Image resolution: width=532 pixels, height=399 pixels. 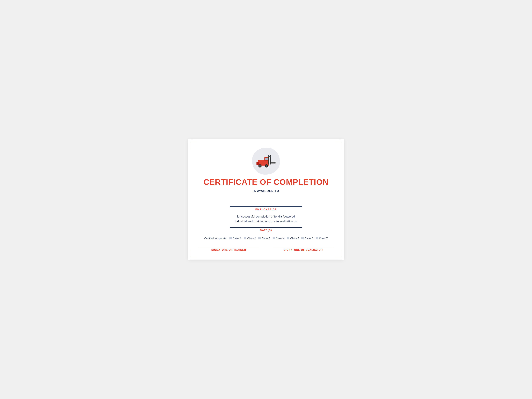 I want to click on employee-underline, so click(x=266, y=207).